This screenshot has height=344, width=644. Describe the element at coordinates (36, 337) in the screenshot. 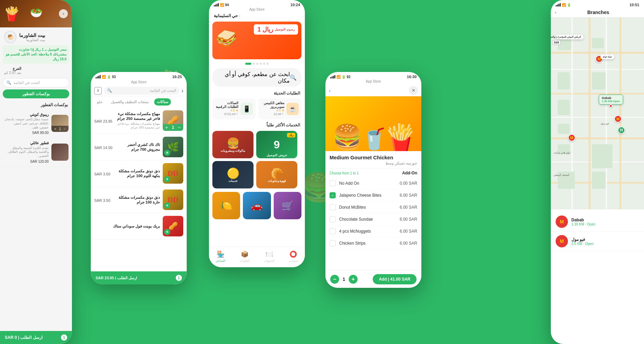

I see `cart-bar: 1 ارسل الطلب | 0 SAR` at that location.